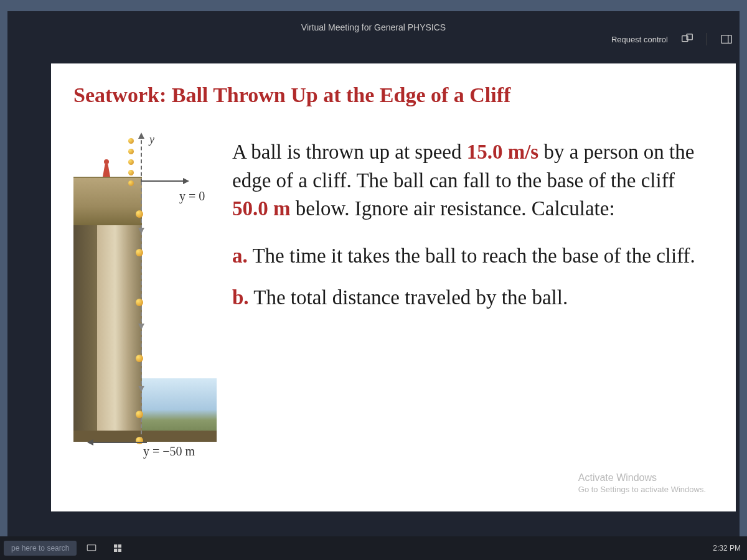 The width and height of the screenshot is (747, 560). I want to click on question-a-letter: a., so click(240, 256).